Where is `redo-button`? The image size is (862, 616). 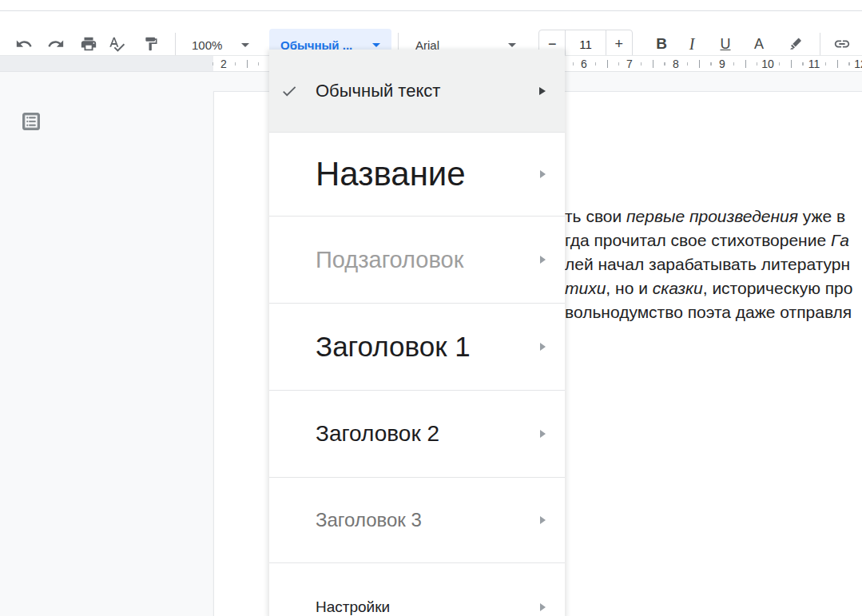
redo-button is located at coordinates (56, 44).